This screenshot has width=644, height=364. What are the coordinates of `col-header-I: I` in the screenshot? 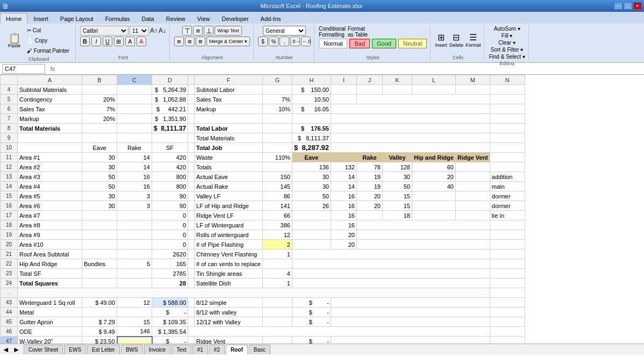 It's located at (344, 80).